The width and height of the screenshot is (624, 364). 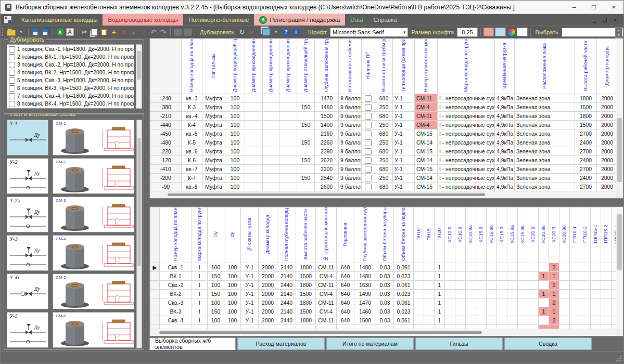 What do you see at coordinates (619, 268) in the screenshot?
I see `vertical-scrollbar` at bounding box center [619, 268].